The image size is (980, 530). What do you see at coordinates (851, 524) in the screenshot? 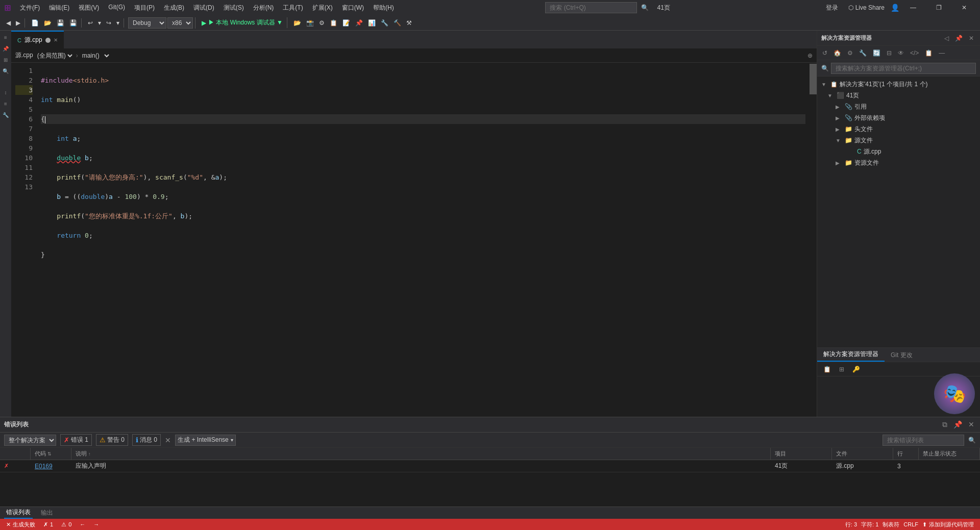
I see `status-row: 行: 3` at bounding box center [851, 524].